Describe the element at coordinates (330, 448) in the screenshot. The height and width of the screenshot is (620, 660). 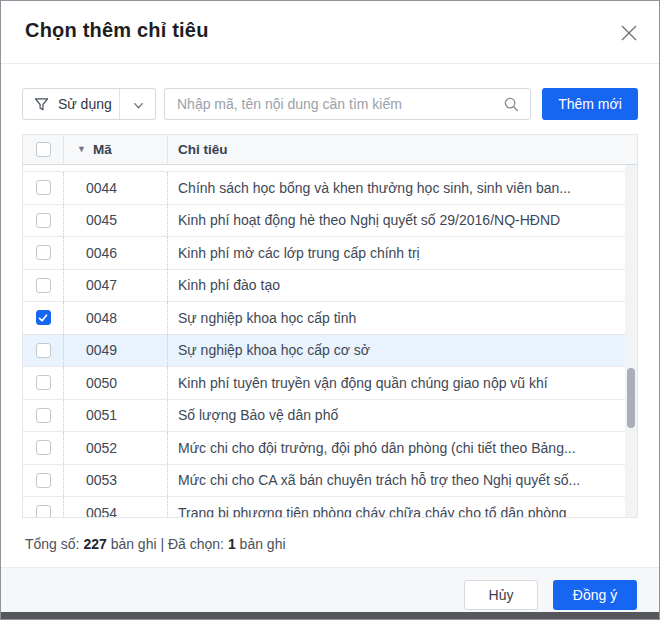
I see `table-row: 0052Mức chi cho đội trưởng, đội phó dân …` at that location.